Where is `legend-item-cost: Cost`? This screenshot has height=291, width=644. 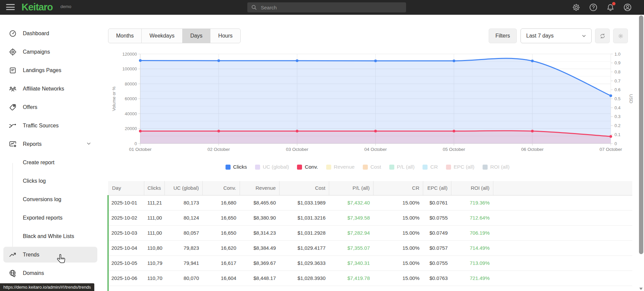
legend-item-cost: Cost is located at coordinates (372, 167).